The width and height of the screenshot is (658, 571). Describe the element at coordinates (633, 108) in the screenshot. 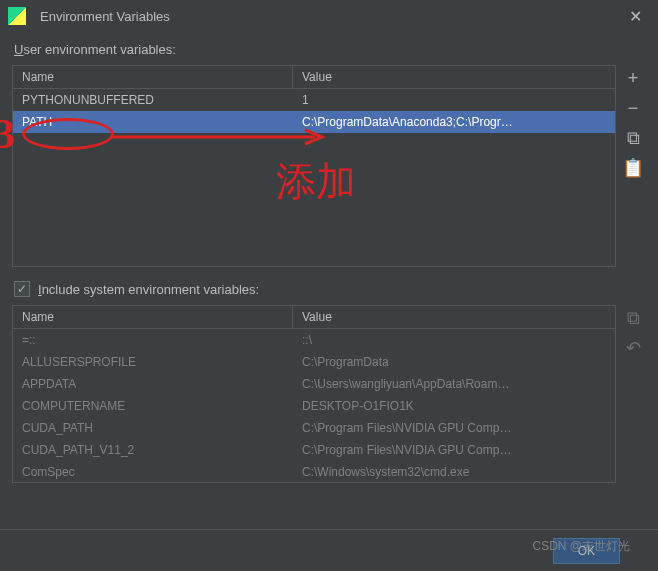

I see `remove-icon: −` at that location.